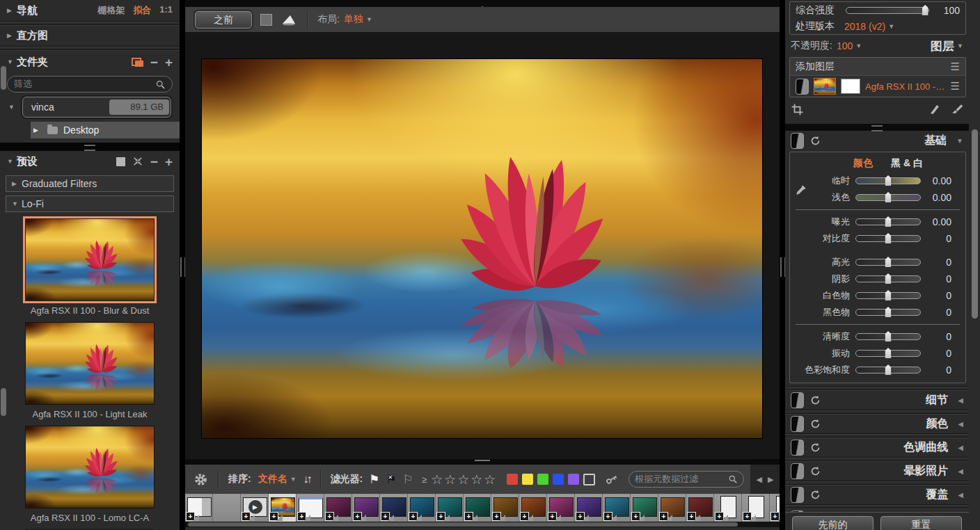 This screenshot has height=530, width=980. What do you see at coordinates (138, 161) in the screenshot?
I see `collapse-all-icon` at bounding box center [138, 161].